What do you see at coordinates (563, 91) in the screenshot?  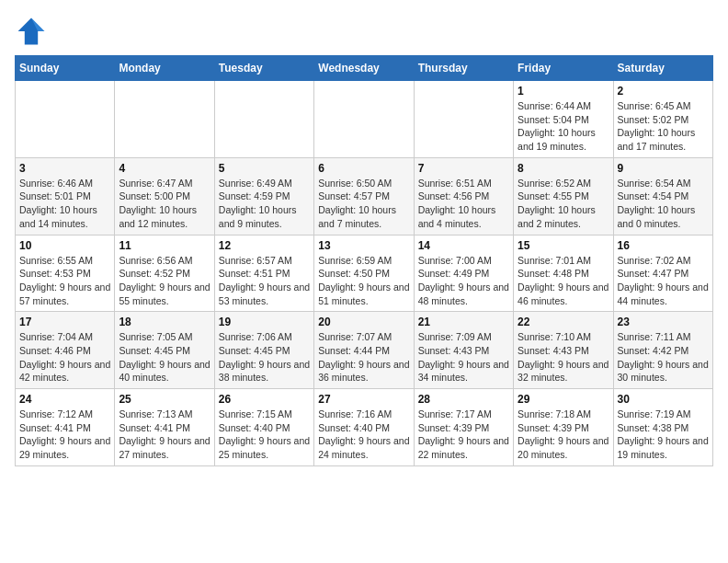 I see `day-number: 1` at bounding box center [563, 91].